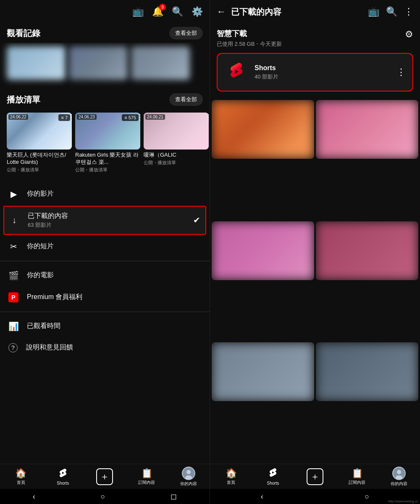 This screenshot has width=420, height=504. Describe the element at coordinates (106, 225) in the screenshot. I see `menu-downloaded-count: 63 部影片` at that location.